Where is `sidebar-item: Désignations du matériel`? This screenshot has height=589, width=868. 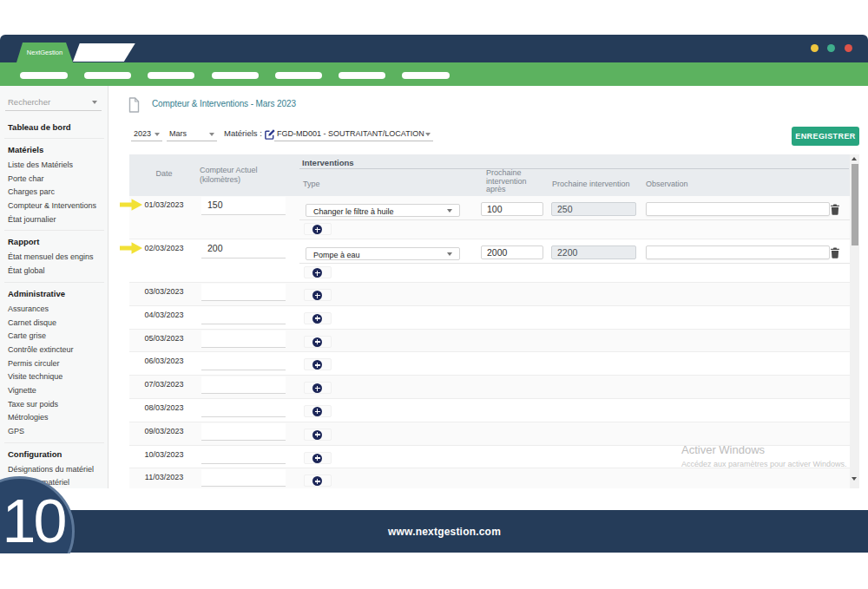
sidebar-item: Désignations du matériel is located at coordinates (54, 470).